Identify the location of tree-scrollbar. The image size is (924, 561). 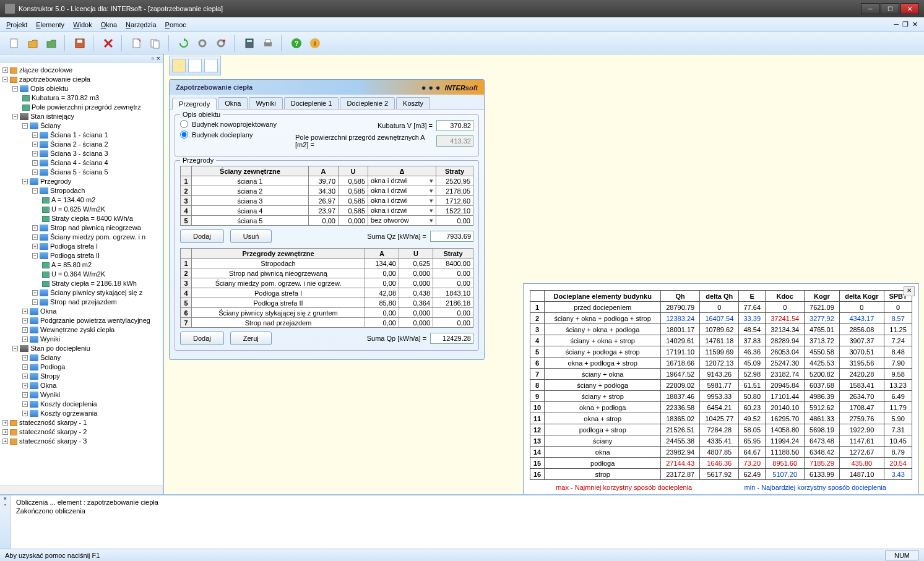
(82, 490).